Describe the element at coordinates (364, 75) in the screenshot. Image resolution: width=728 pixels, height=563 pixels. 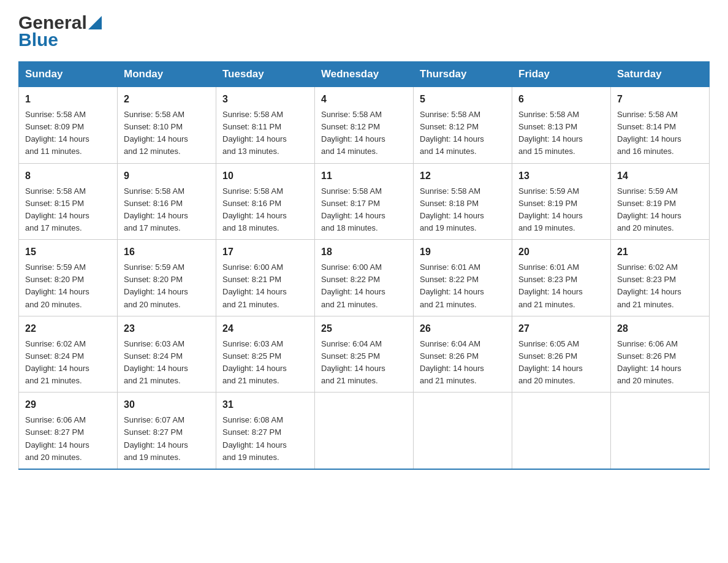
I see `column-header-wednesday: Wednesday` at that location.